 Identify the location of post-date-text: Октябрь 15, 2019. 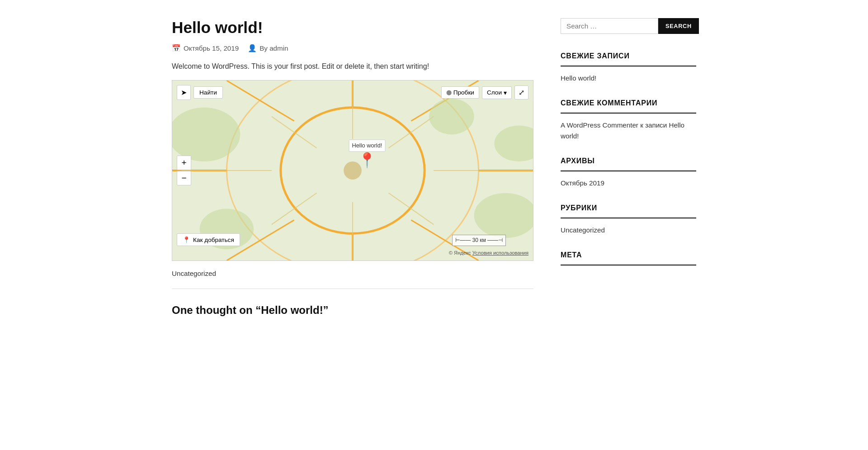
(211, 48).